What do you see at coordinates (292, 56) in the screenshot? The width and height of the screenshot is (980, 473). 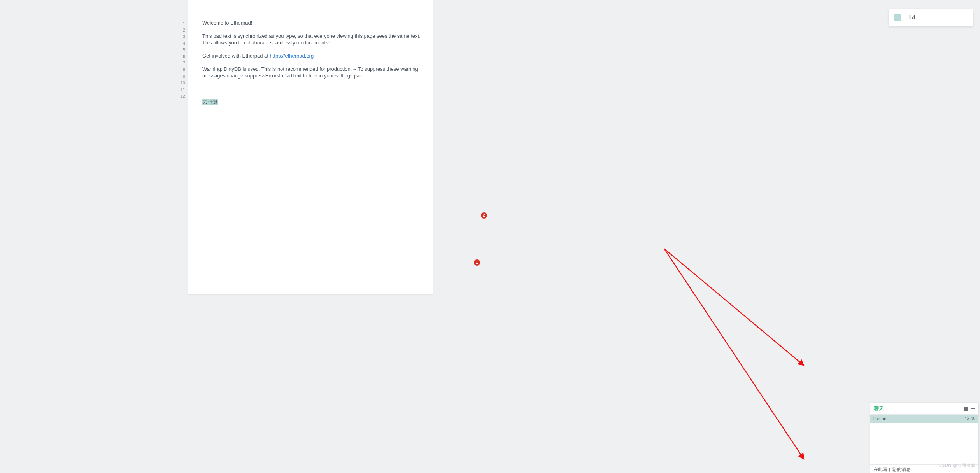 I see `etherpad-link: https://etherpad.org` at bounding box center [292, 56].